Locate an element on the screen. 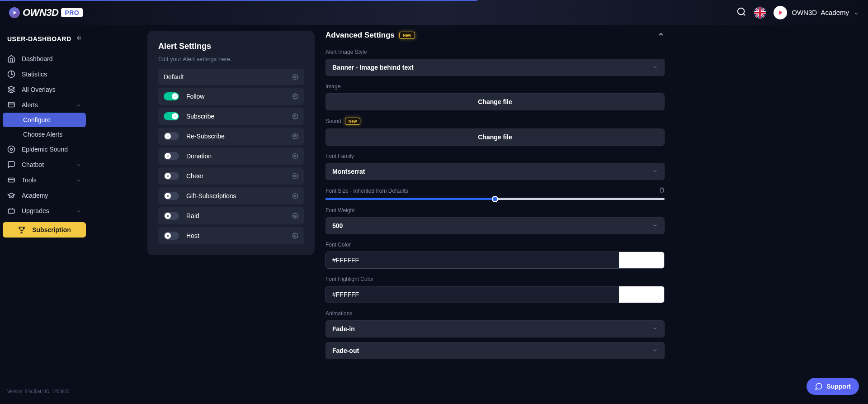  alert-row: Donation is located at coordinates (231, 156).